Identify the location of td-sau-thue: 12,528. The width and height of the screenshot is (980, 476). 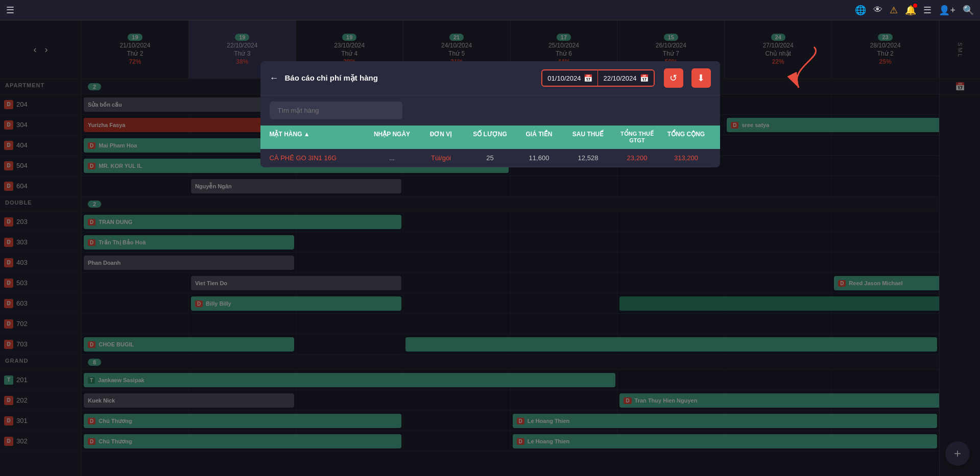
(588, 158).